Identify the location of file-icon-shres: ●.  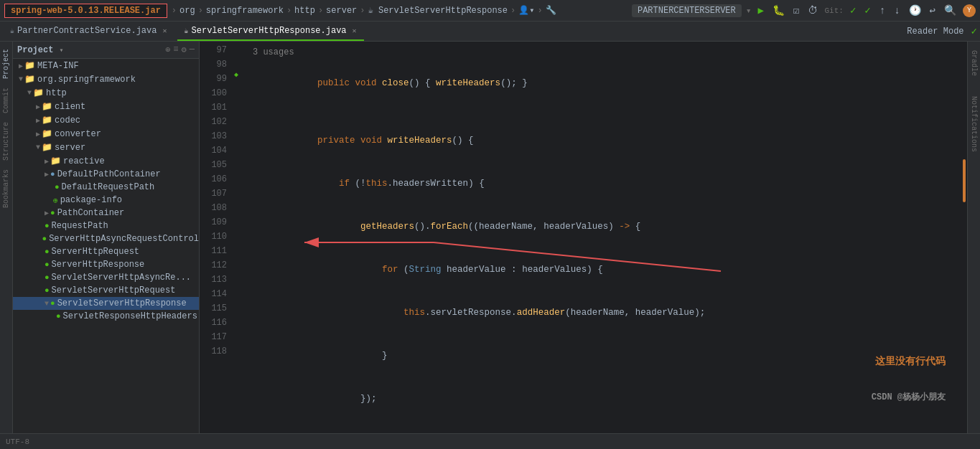
(47, 265).